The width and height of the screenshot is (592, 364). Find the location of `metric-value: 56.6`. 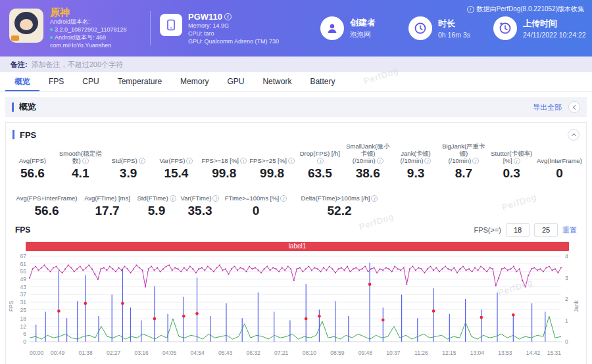

metric-value: 56.6 is located at coordinates (47, 211).